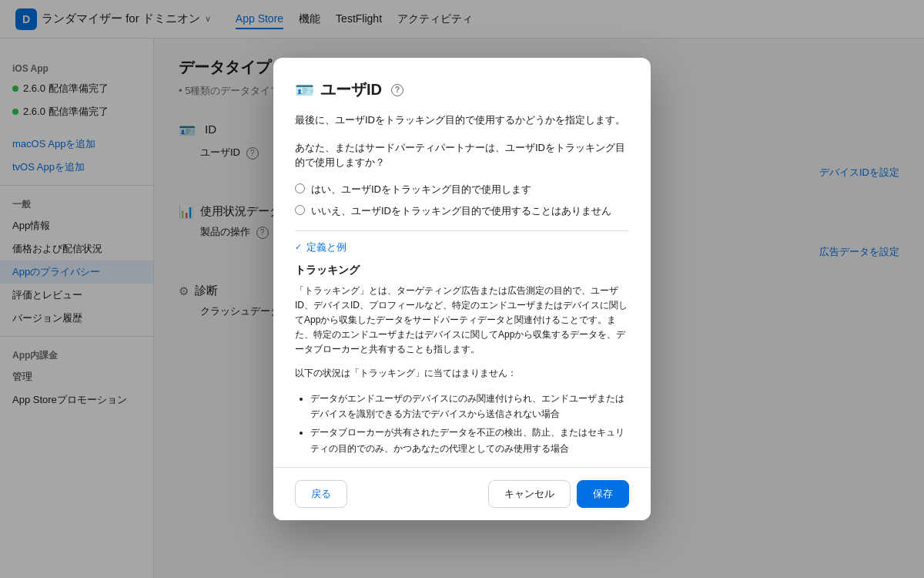 This screenshot has height=578, width=924. Describe the element at coordinates (321, 494) in the screenshot. I see `back-button: 戻る` at that location.